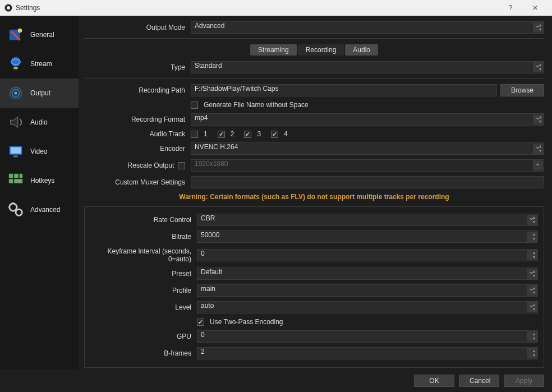  I want to click on audio-track-3-checkbox, so click(248, 135).